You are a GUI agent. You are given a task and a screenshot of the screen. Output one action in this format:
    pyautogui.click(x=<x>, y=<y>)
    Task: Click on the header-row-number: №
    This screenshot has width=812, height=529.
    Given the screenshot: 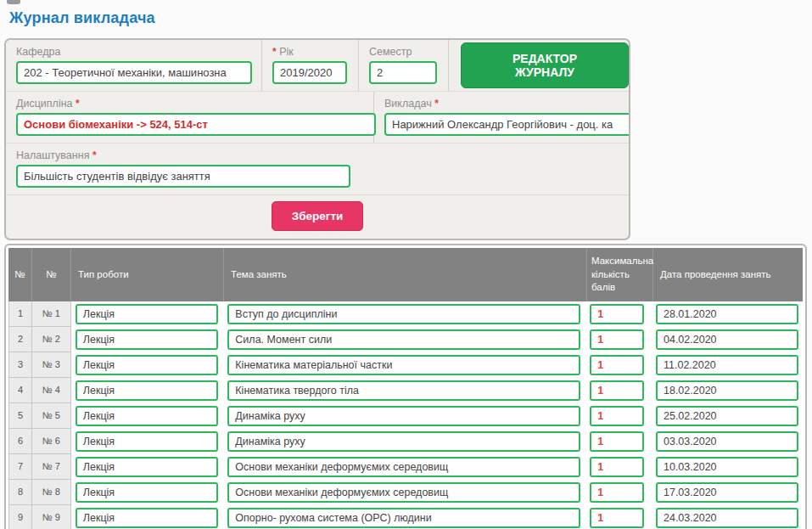 What is the action you would take?
    pyautogui.click(x=52, y=275)
    